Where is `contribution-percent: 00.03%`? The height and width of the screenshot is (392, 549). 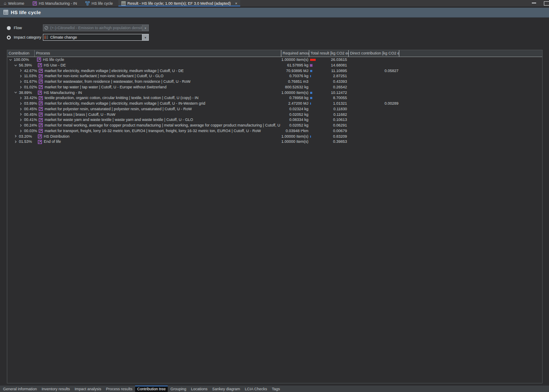 contribution-percent: 00.03% is located at coordinates (31, 131).